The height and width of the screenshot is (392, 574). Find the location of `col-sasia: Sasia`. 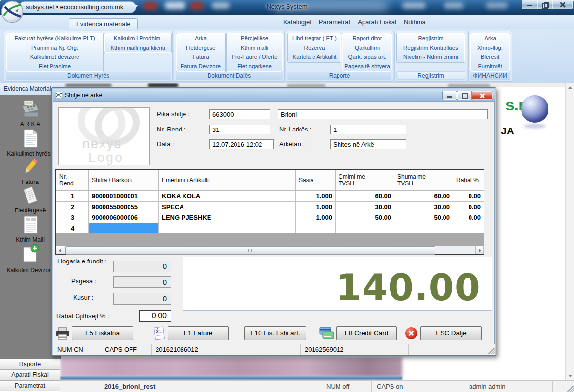

col-sasia: Sasia is located at coordinates (316, 181).